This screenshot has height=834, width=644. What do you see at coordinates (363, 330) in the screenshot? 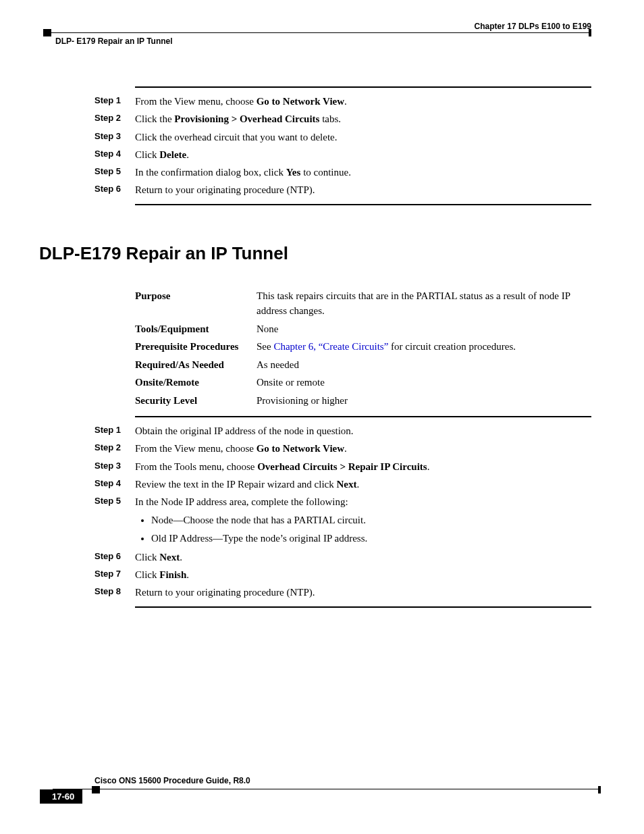
I see `info-row-tools: Tools/Equipment None` at bounding box center [363, 330].